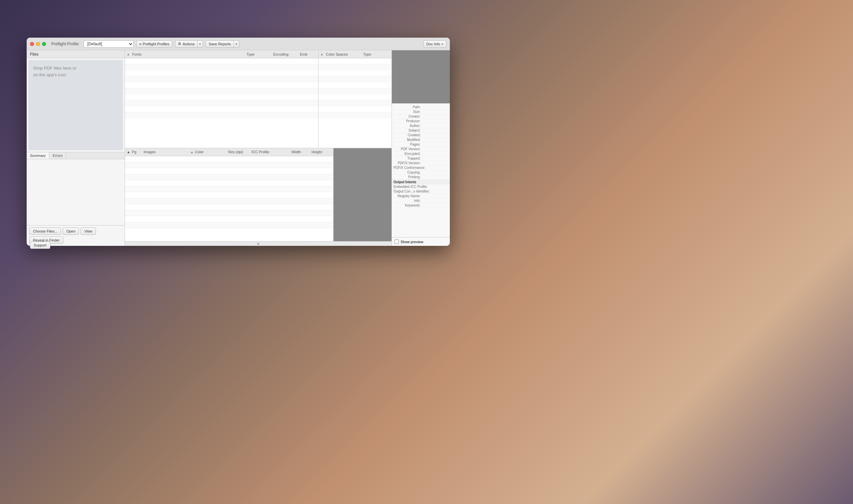  I want to click on info-row-created: Created:, so click(421, 135).